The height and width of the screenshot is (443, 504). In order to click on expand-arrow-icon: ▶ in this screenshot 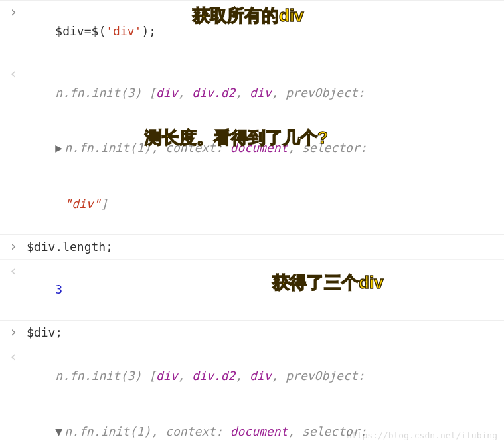, I will do `click(60, 148)`.